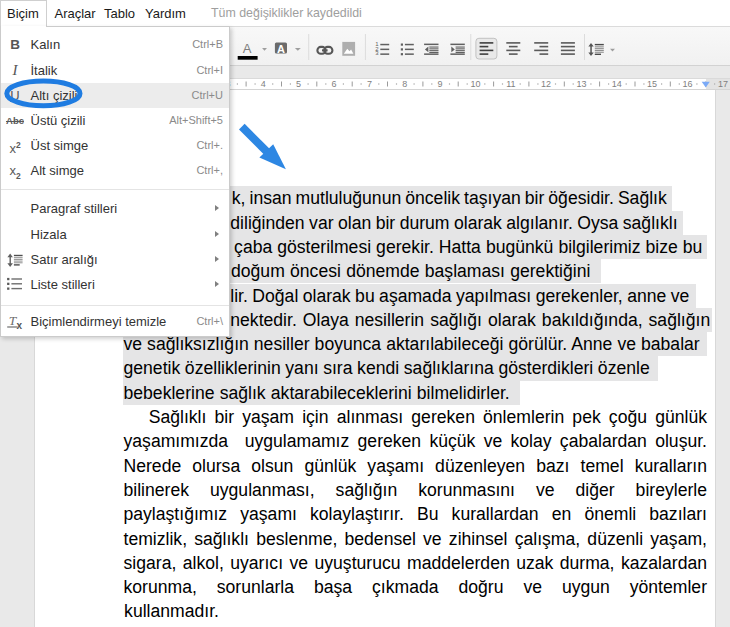  I want to click on svg-text: 15, so click(652, 84).